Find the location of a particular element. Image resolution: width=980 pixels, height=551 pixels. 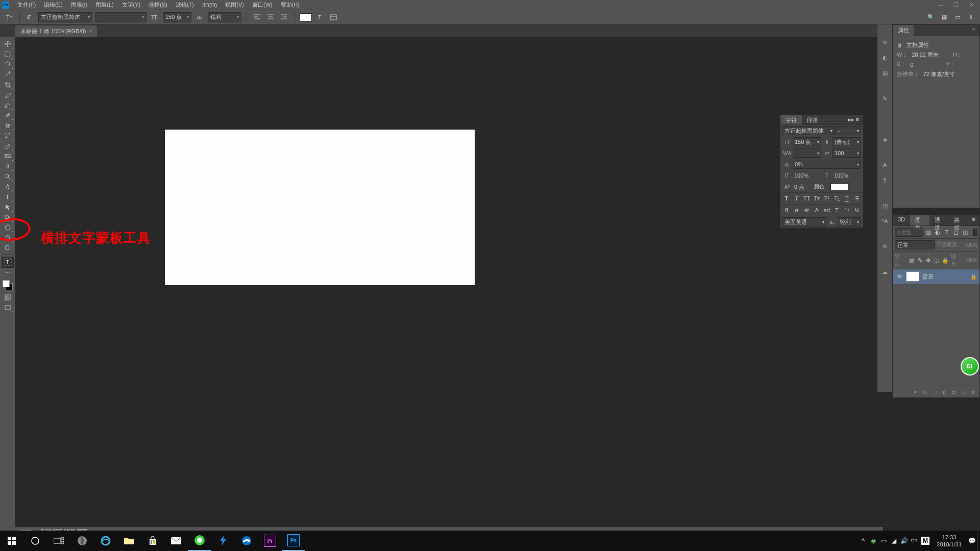

document-tab-close: × is located at coordinates (91, 32).